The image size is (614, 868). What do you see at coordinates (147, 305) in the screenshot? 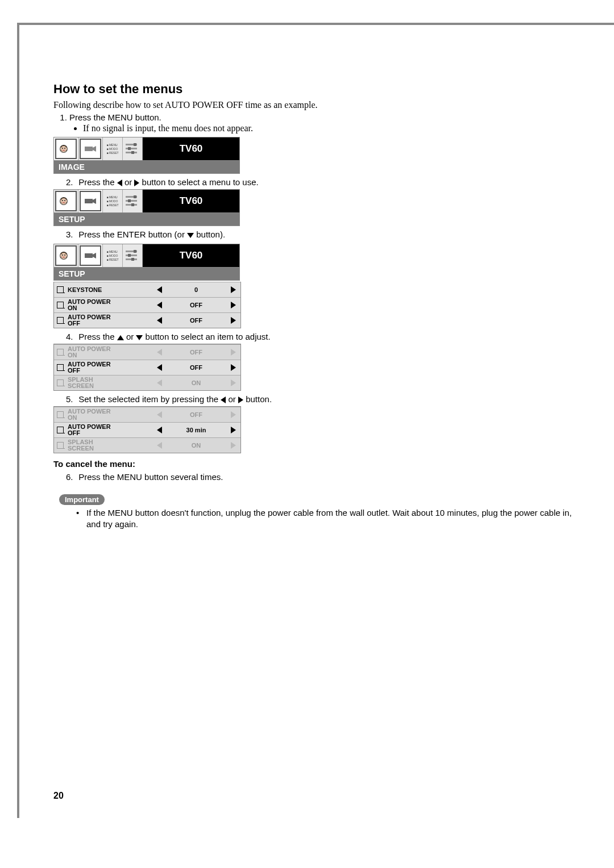
I see `setup-settings-list: KEYSTONE0AUTO POWERONOFFAUTO POWEROFFOFF` at bounding box center [147, 305].